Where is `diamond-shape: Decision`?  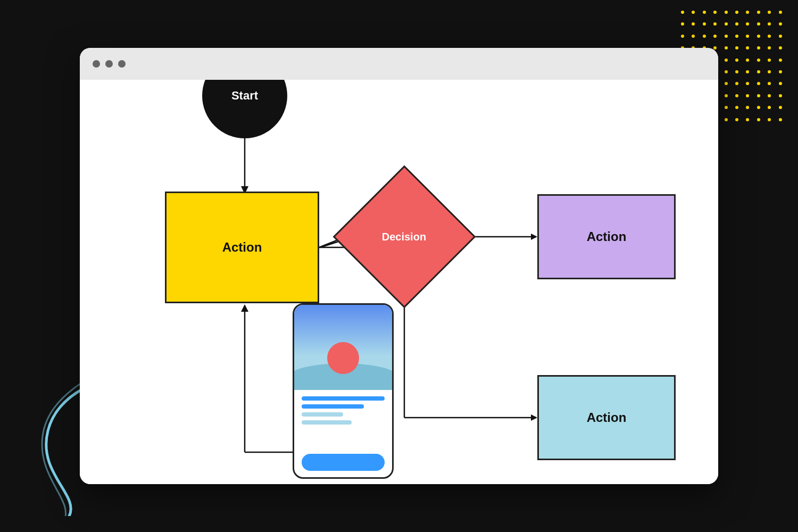
diamond-shape: Decision is located at coordinates (404, 237).